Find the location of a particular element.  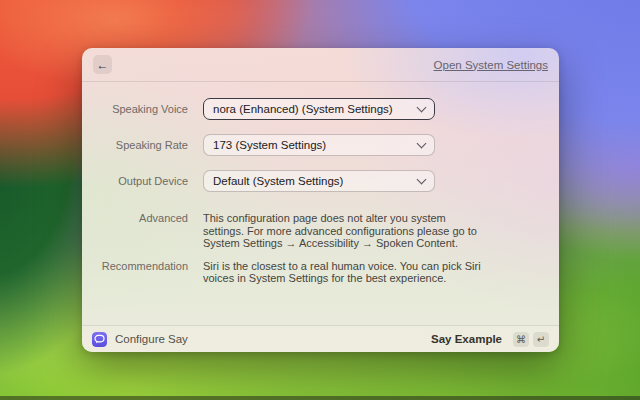

speaking-voice-dropdown: nora (Enhanced) (System Settings) is located at coordinates (319, 109).